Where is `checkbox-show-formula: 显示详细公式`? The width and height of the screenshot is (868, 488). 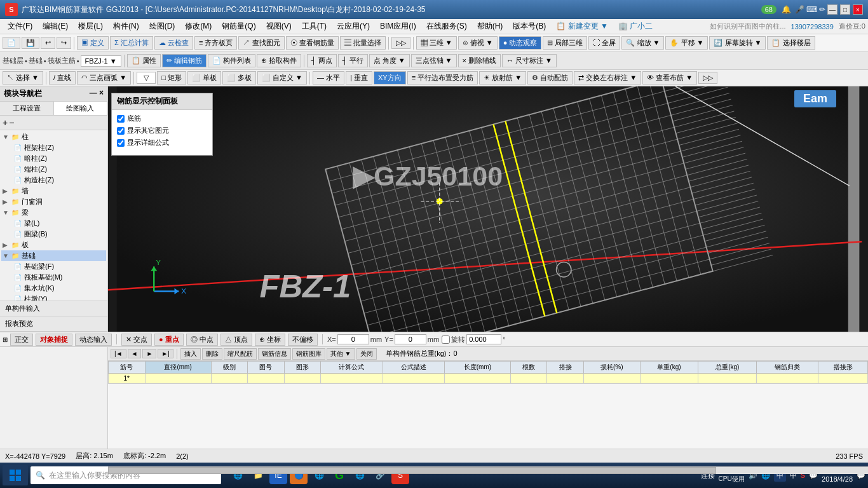
checkbox-show-formula: 显示详细公式 is located at coordinates (162, 142).